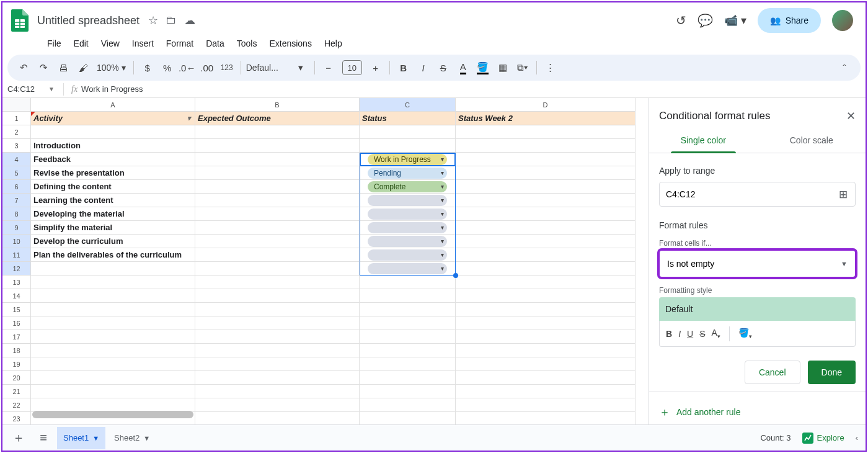 The width and height of the screenshot is (868, 453). I want to click on decrease-font-button: −, so click(329, 68).